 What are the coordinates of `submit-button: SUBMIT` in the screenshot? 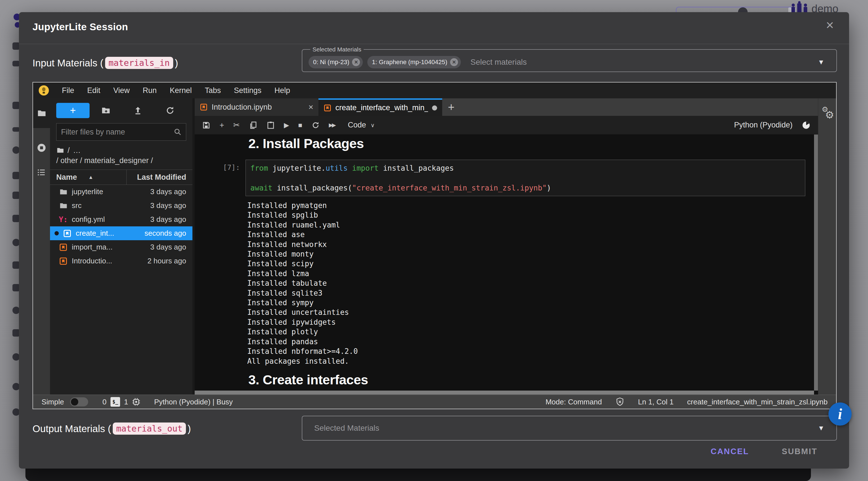 It's located at (800, 452).